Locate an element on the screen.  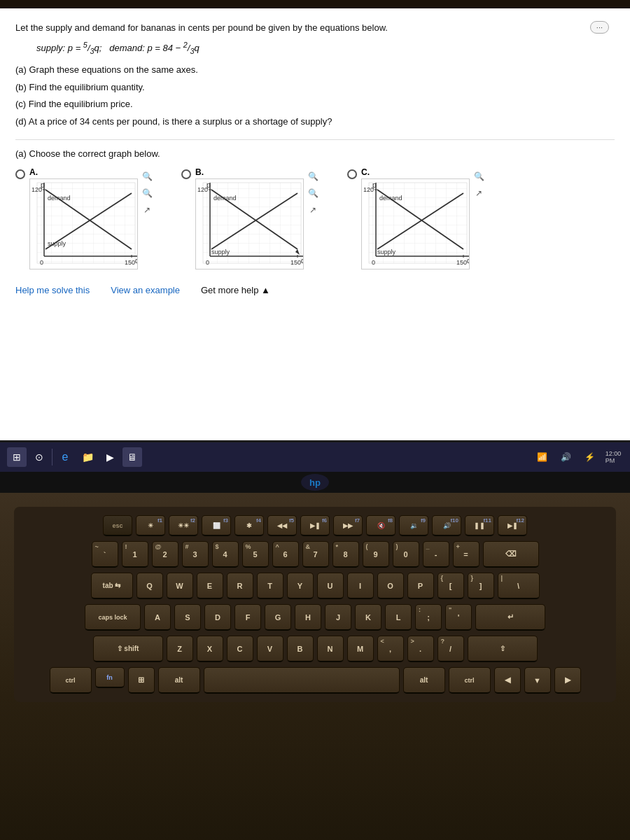
key-4: $4 is located at coordinates (225, 554).